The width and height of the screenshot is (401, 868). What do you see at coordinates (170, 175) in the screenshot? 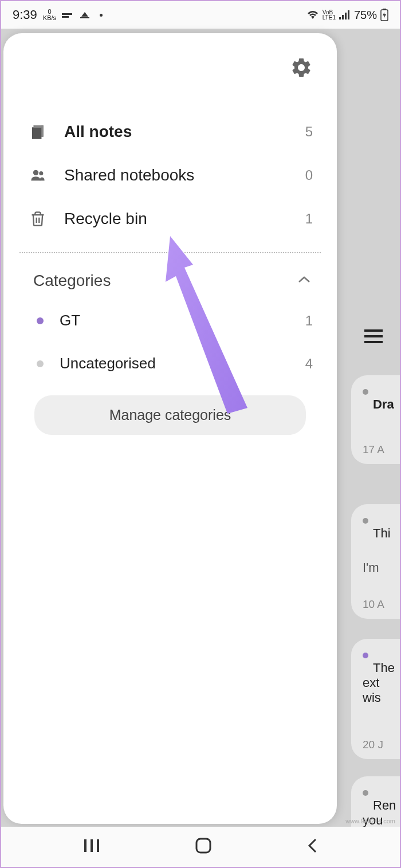
I see `drawer-item-shared-notebooks: Shared notebooks 0` at bounding box center [170, 175].